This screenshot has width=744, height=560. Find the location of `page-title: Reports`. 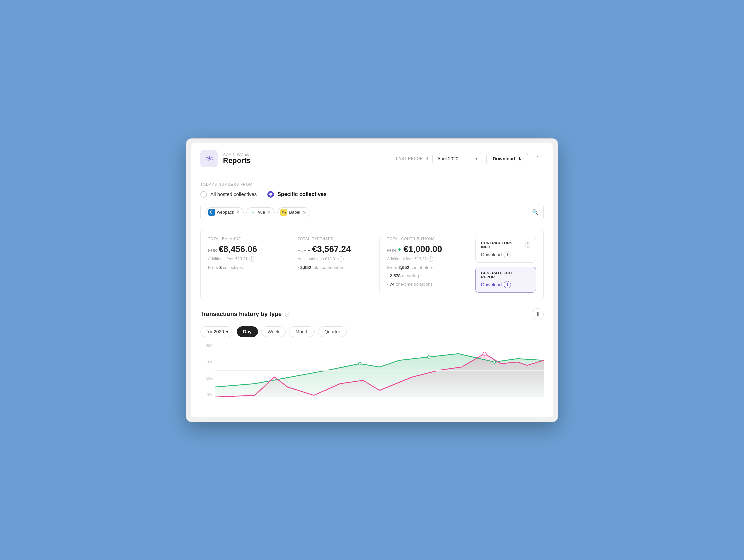

page-title: Reports is located at coordinates (307, 161).